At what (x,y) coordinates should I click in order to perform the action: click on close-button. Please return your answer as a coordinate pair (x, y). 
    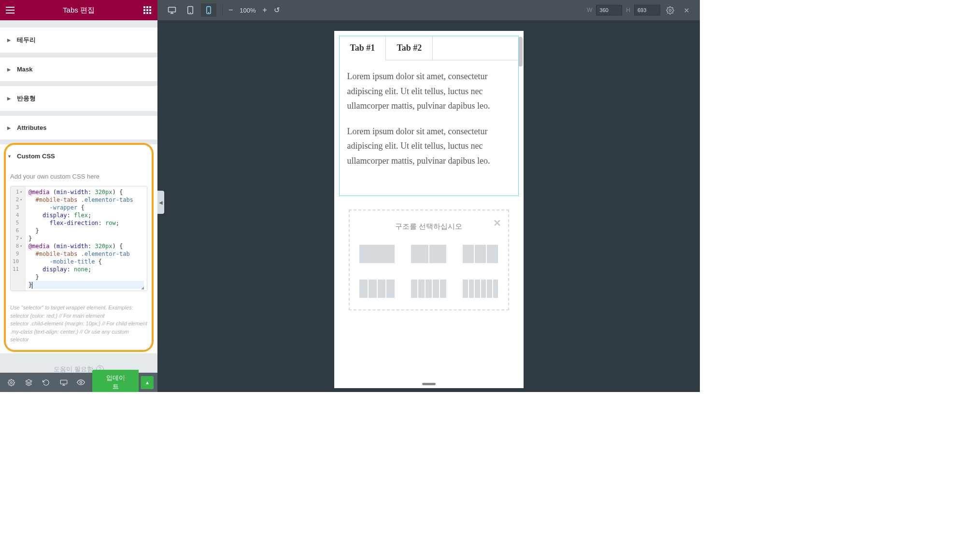
    Looking at the image, I should click on (686, 10).